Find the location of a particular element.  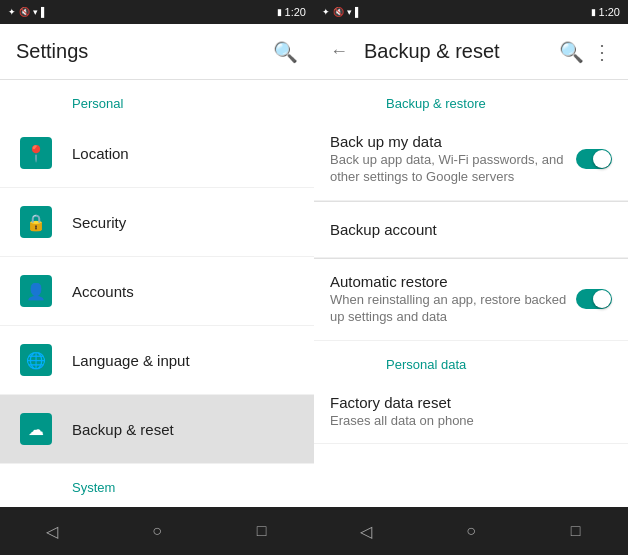

left-home-button: ○ is located at coordinates (157, 531).